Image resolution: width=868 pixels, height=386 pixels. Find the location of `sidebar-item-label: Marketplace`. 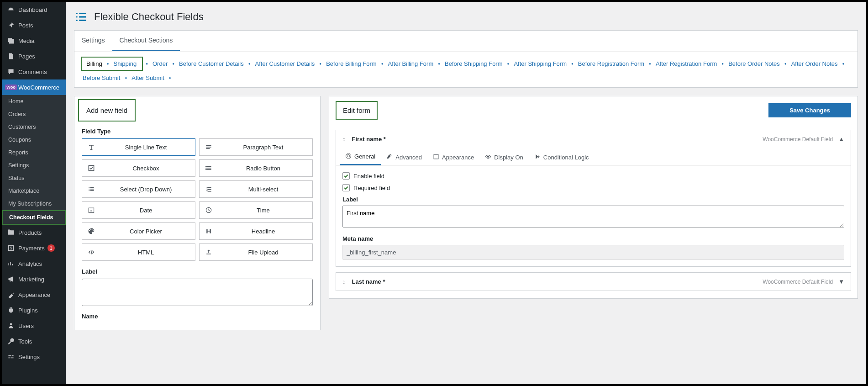

sidebar-item-label: Marketplace is located at coordinates (24, 191).